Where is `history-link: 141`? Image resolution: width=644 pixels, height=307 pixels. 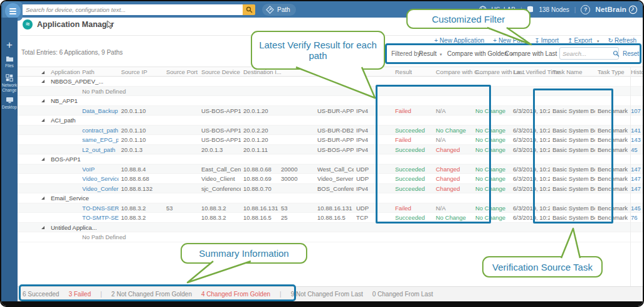
history-link: 141 is located at coordinates (637, 131).